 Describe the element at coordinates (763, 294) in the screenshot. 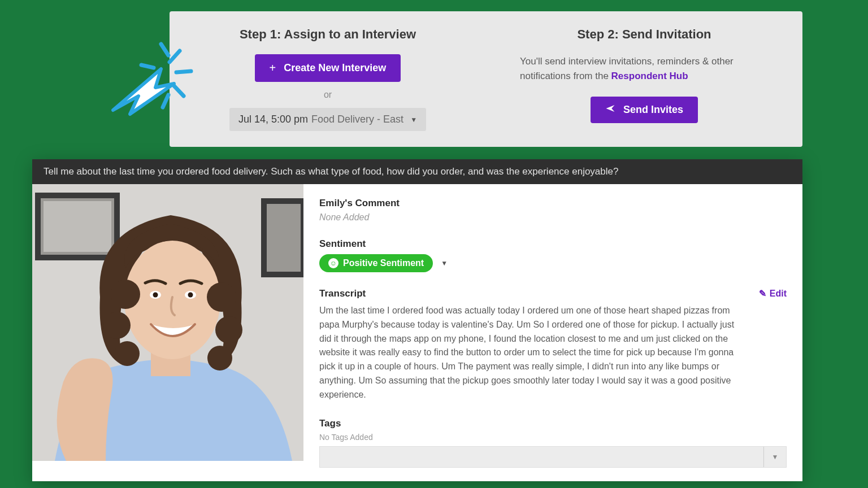

I see `pencil-icon: ✎` at that location.